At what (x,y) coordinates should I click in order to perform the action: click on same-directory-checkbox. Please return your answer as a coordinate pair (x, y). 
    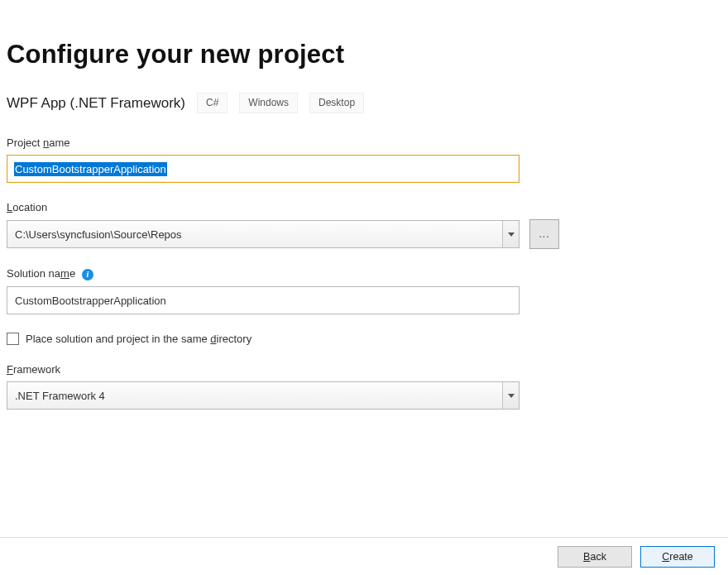
    Looking at the image, I should click on (13, 339).